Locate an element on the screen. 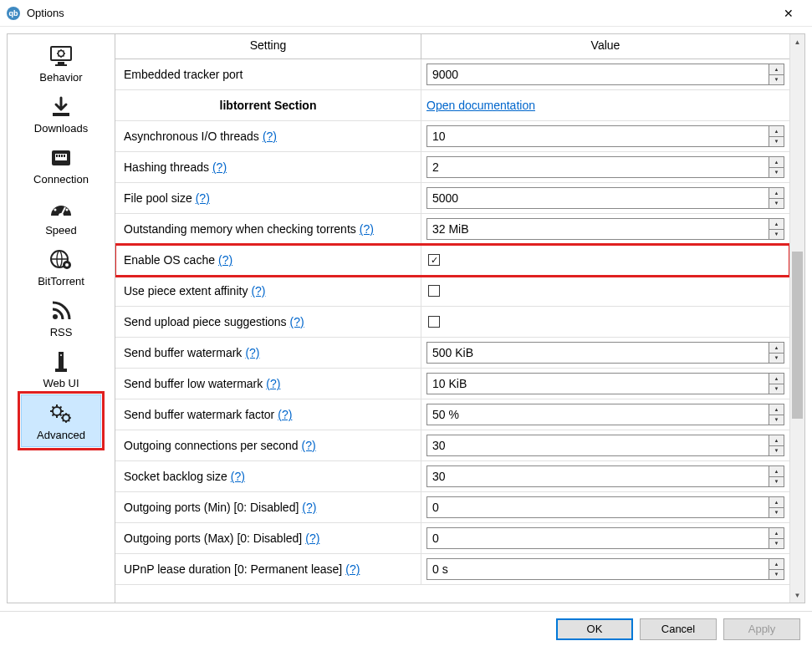 The height and width of the screenshot is (646, 812). sidebar-item-speed: Speed is located at coordinates (61, 216).